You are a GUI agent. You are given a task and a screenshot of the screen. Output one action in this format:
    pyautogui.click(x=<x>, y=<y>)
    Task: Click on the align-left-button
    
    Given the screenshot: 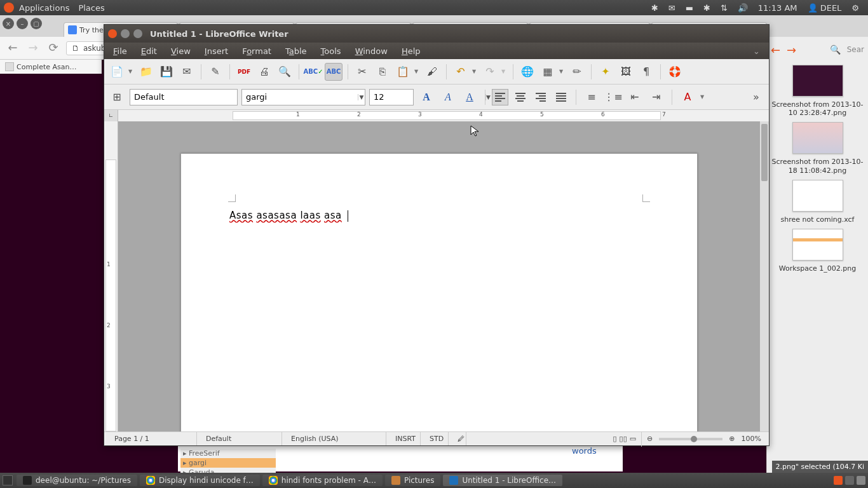 What is the action you would take?
    pyautogui.click(x=500, y=97)
    